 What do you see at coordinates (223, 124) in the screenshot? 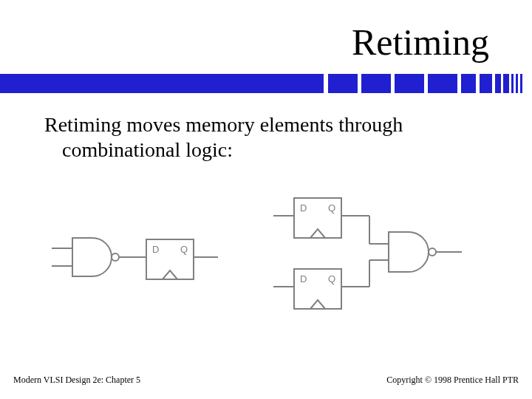
I see `body-line-1: Retiming moves memory elements through` at bounding box center [223, 124].